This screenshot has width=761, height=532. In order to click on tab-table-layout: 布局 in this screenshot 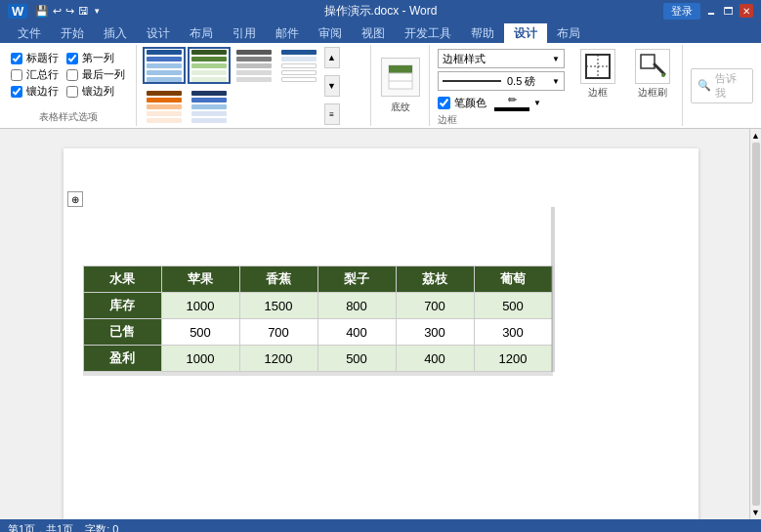, I will do `click(569, 33)`.